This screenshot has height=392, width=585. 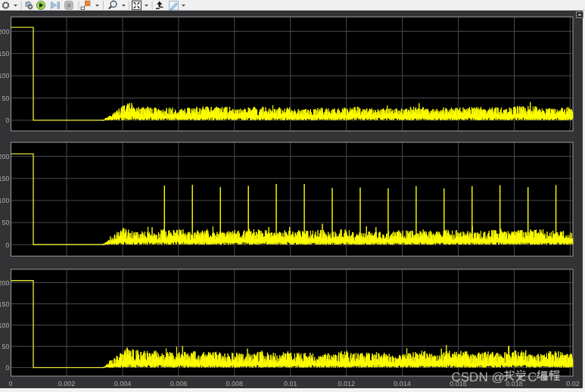 What do you see at coordinates (532, 377) in the screenshot?
I see `svg-text: C` at bounding box center [532, 377].